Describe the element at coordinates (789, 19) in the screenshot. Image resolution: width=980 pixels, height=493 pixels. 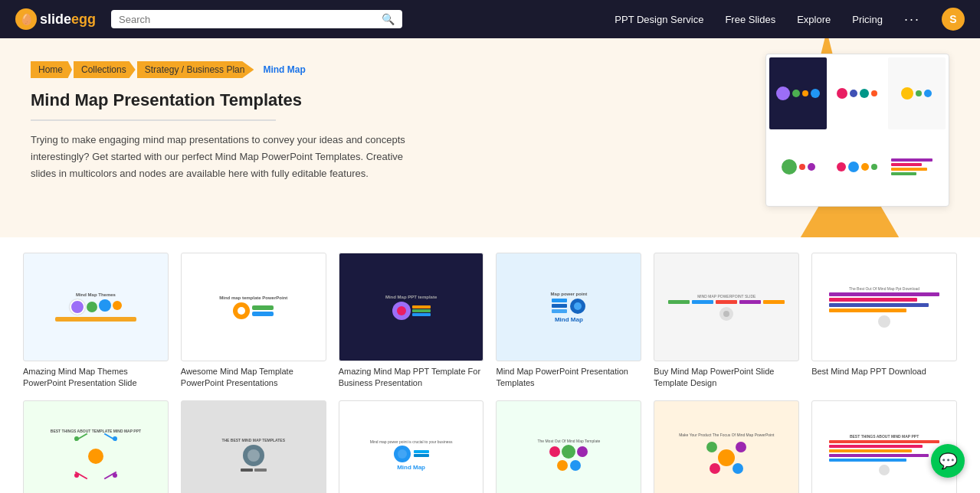
I see `nav-links: PPT Design Service Free Slides Explore P…` at that location.